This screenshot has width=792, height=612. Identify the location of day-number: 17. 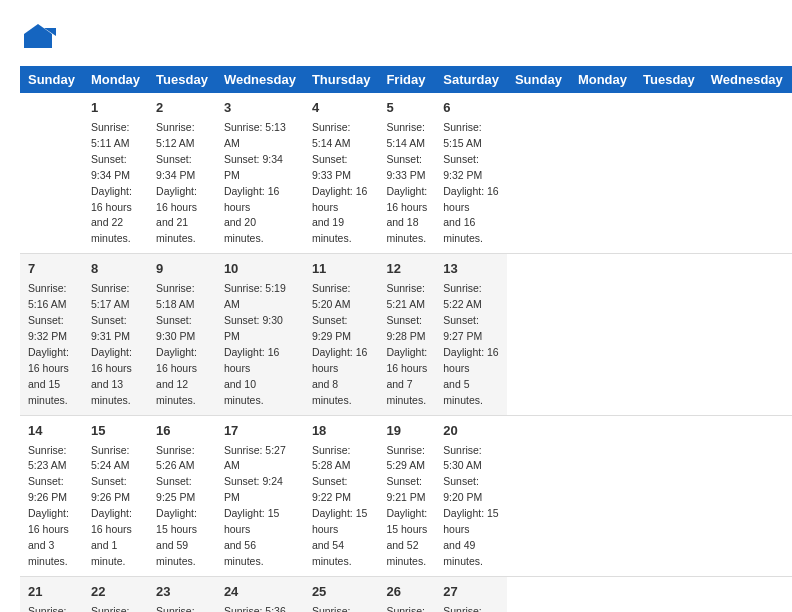
(260, 432).